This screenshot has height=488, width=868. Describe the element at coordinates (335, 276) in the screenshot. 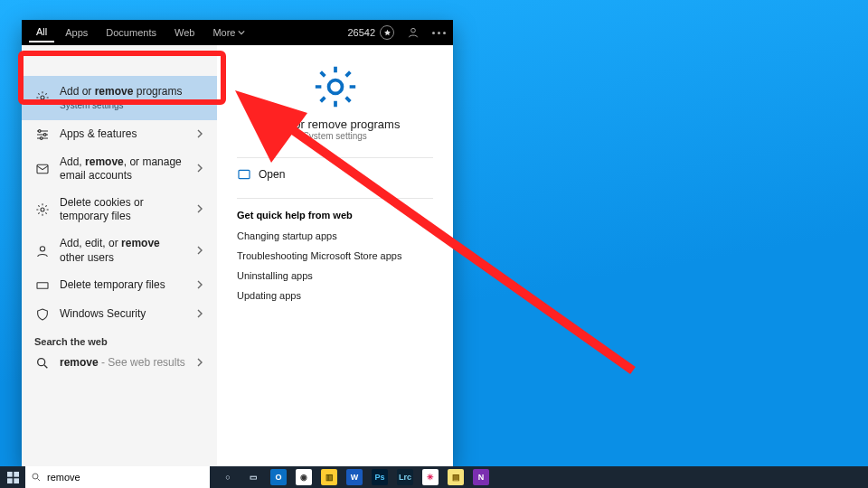

I see `quick-help-link: Uninstalling apps` at that location.